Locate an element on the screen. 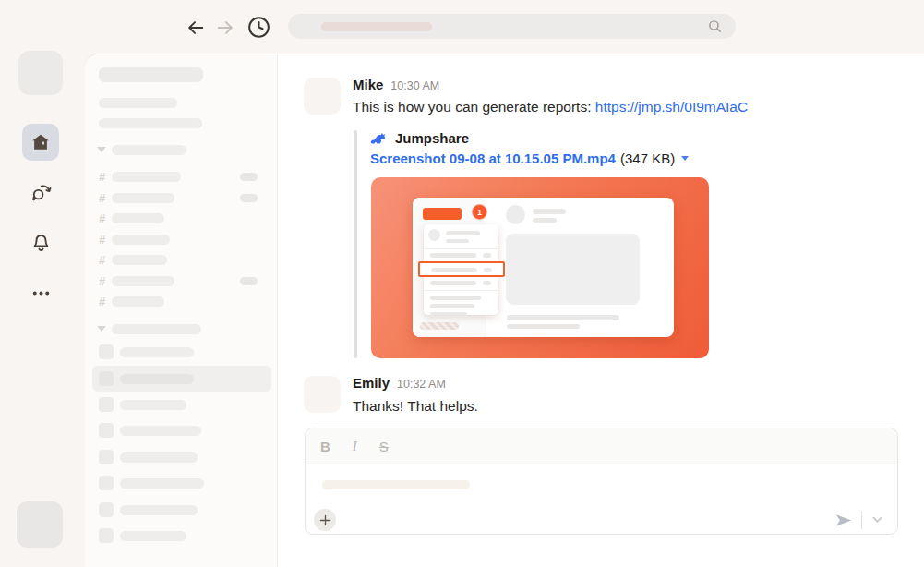 The image size is (924, 567). message-text: Thanks! That helps. is located at coordinates (415, 406).